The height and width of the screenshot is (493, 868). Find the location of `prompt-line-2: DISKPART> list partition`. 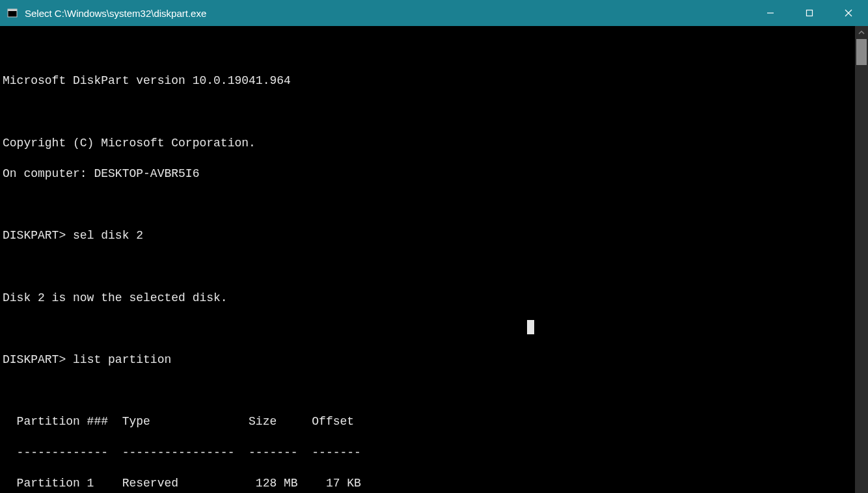

prompt-line-2: DISKPART> list partition is located at coordinates (428, 360).